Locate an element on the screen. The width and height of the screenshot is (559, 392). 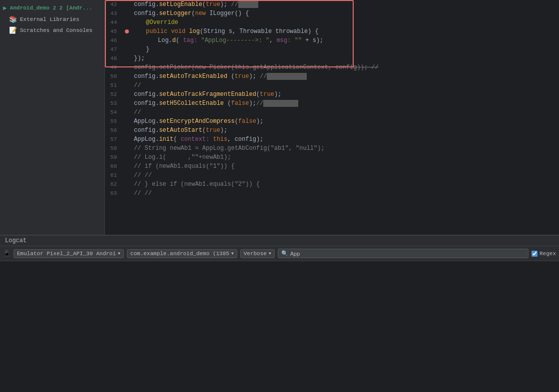
level-dropdown-icon: ▼ is located at coordinates (270, 254).